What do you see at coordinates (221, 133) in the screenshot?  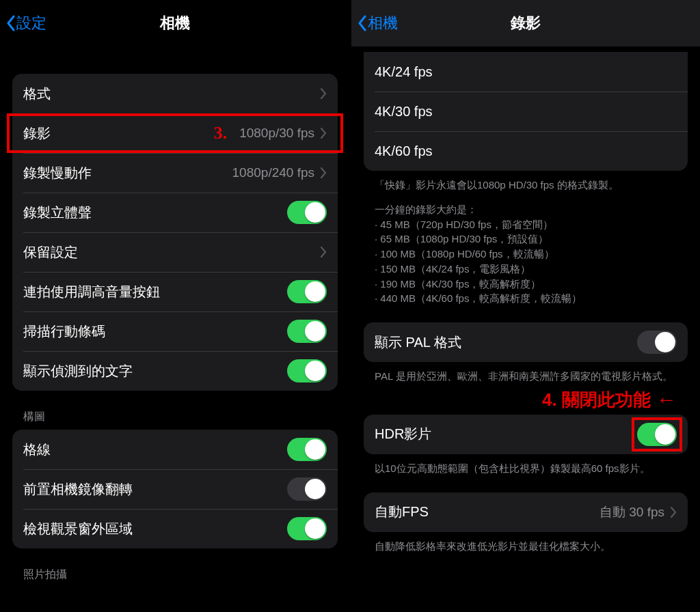 I see `annotation-step3: 3.` at bounding box center [221, 133].